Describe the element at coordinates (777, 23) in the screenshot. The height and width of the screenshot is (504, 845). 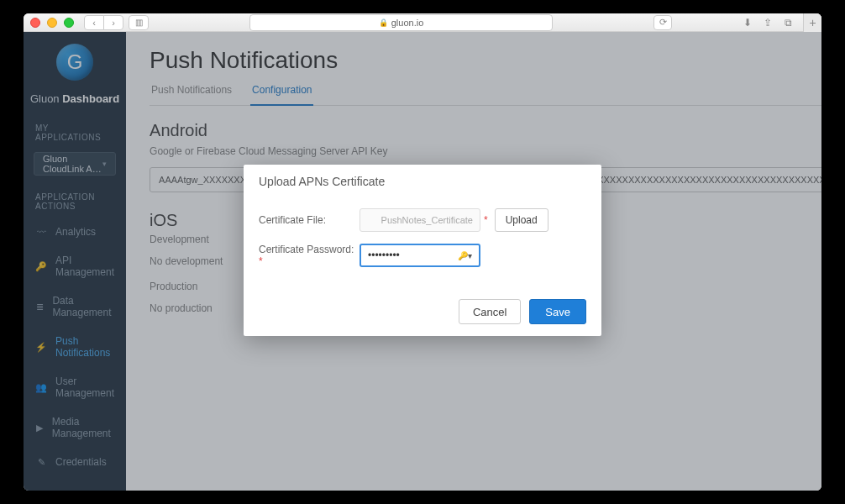
I see `browser-right-buttons: ⬇ ⇪ ⧉ +` at that location.